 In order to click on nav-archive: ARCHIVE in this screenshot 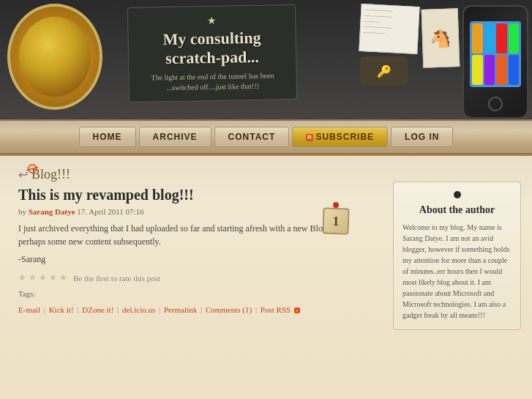, I will do `click(176, 137)`.